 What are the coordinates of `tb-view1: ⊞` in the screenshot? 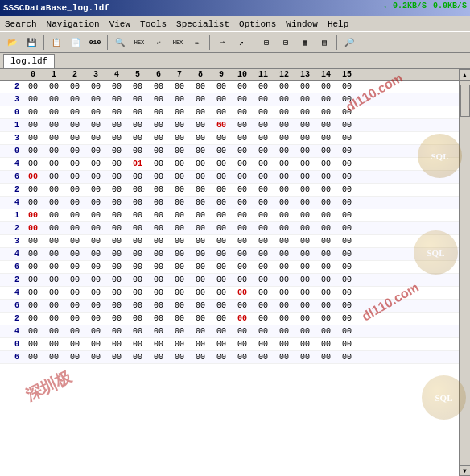 It's located at (266, 43).